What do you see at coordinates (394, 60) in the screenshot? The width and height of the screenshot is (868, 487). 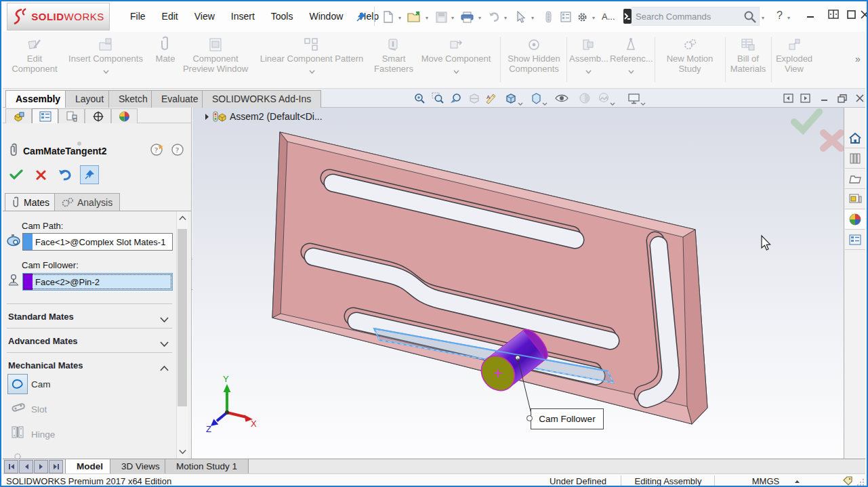 I see `ribbon-smart-fasteners: Smart Fasteners` at bounding box center [394, 60].